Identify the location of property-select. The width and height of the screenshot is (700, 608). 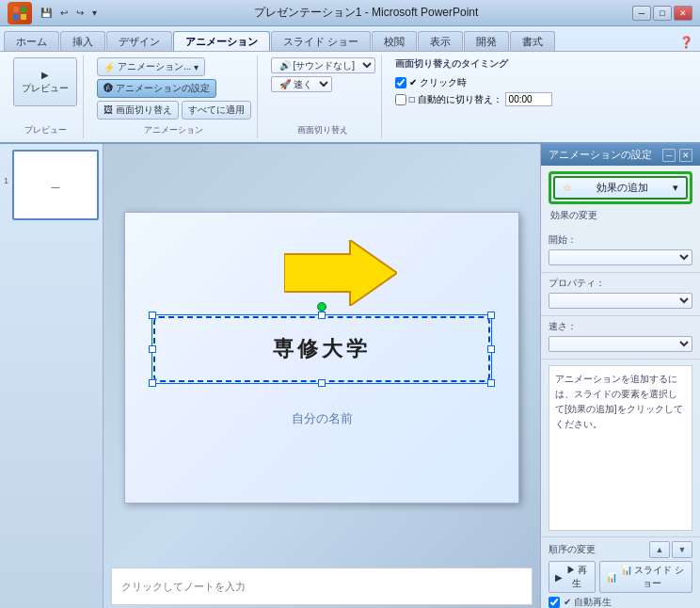
(621, 301).